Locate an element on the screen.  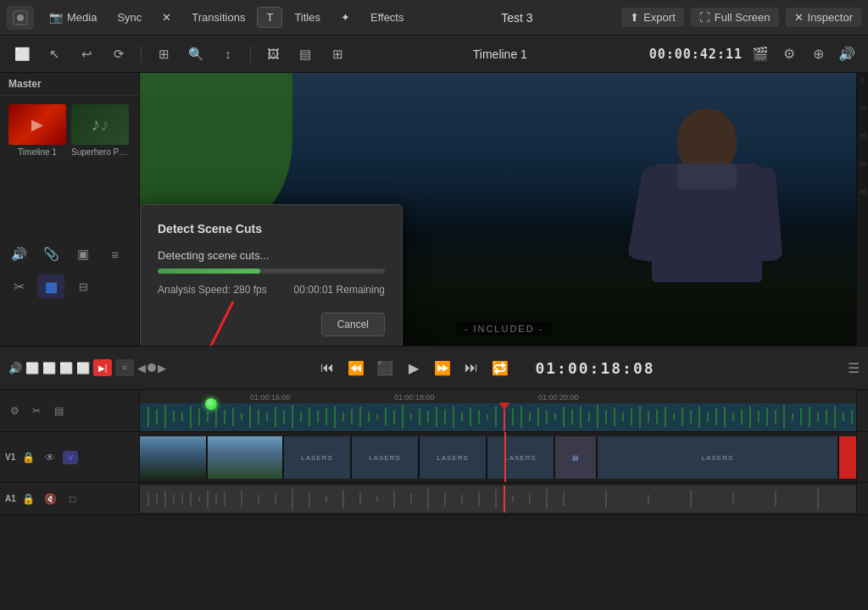
waveform-ctrl2: ✂ is located at coordinates (36, 411).